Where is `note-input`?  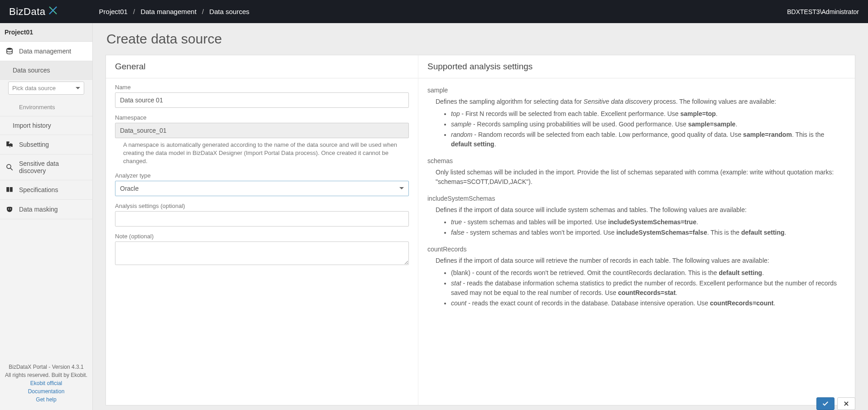
note-input is located at coordinates (262, 253).